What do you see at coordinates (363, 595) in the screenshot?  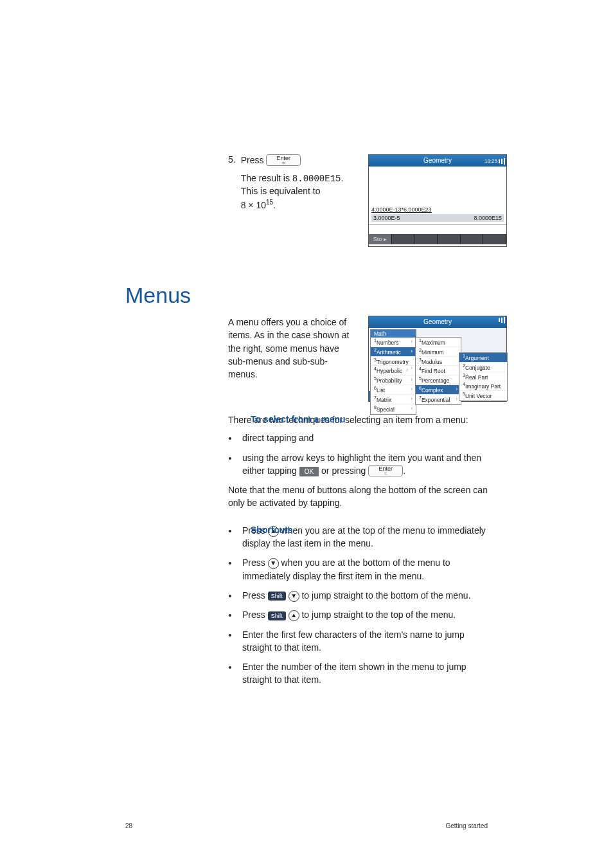 I see `shortcut-3: Press Shift ▼ to jump straight to the bo…` at bounding box center [363, 595].